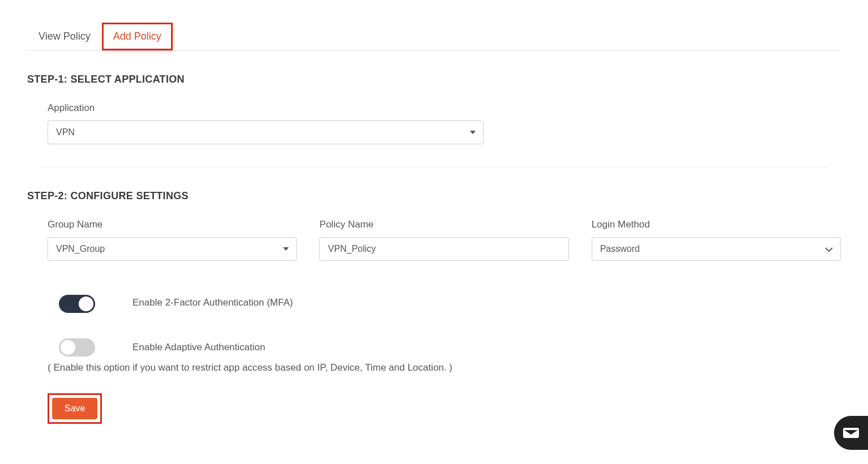  Describe the element at coordinates (77, 304) in the screenshot. I see `mfa-toggle` at that location.